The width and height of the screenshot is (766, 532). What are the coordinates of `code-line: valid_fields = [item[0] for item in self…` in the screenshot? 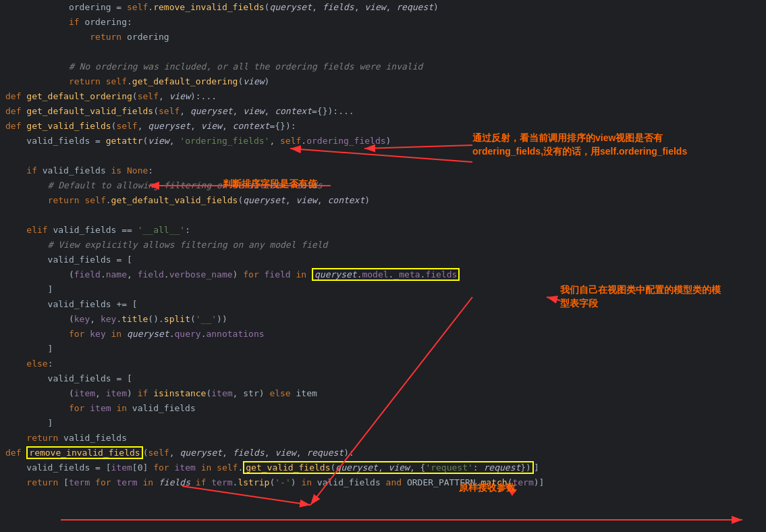 It's located at (383, 468).